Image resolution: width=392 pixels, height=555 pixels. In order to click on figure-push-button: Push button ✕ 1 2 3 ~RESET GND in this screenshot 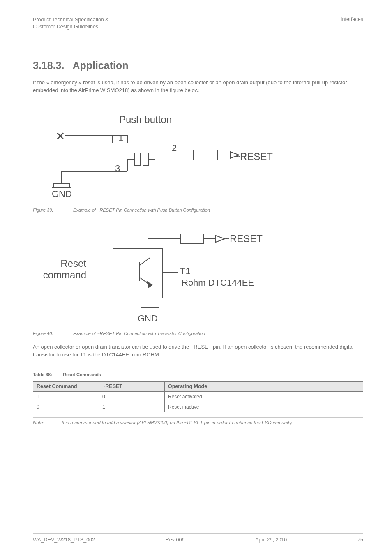, I will do `click(164, 157)`.